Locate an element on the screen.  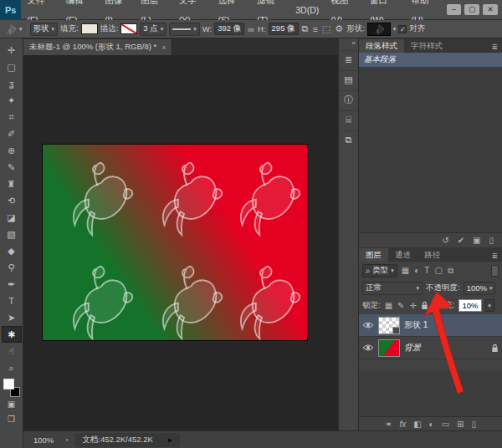
tool-preset-picker: ▾ is located at coordinates (13, 29).